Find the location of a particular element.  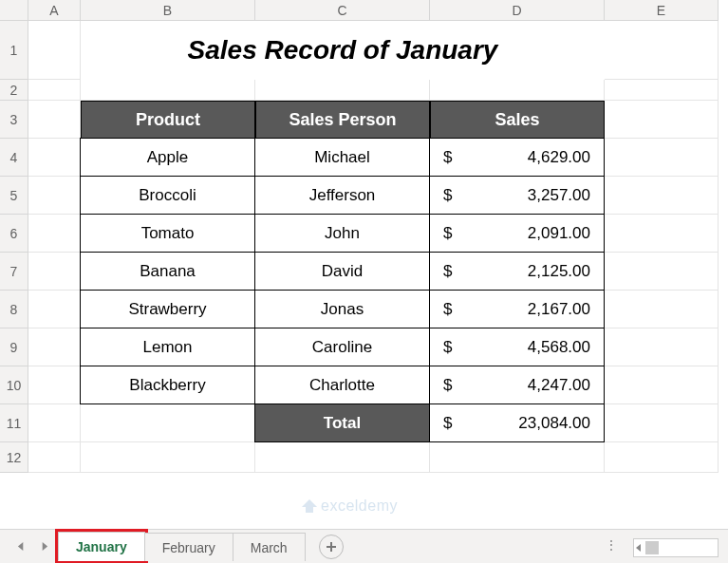

row-header-11: 11 is located at coordinates (14, 423).